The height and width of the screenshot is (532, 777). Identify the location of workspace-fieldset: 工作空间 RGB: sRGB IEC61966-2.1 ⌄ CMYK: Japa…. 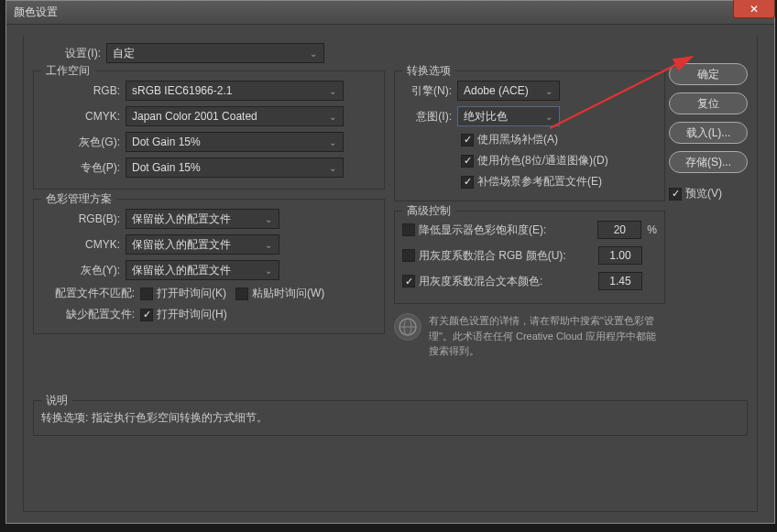
(209, 130).